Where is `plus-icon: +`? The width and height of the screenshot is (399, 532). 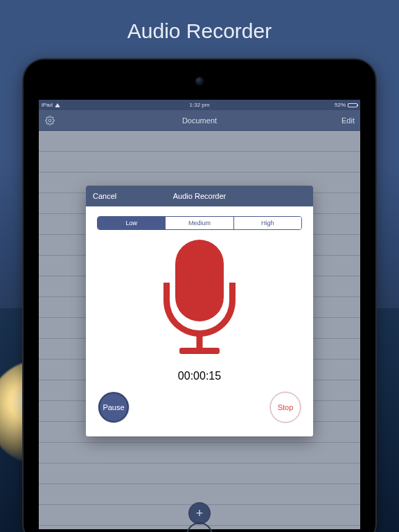
plus-icon: + is located at coordinates (200, 513).